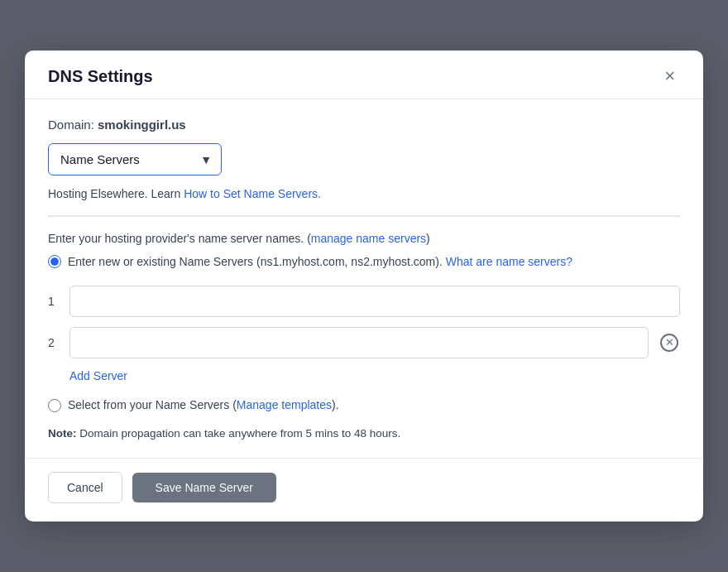 This screenshot has height=572, width=728. Describe the element at coordinates (364, 216) in the screenshot. I see `divider` at that location.